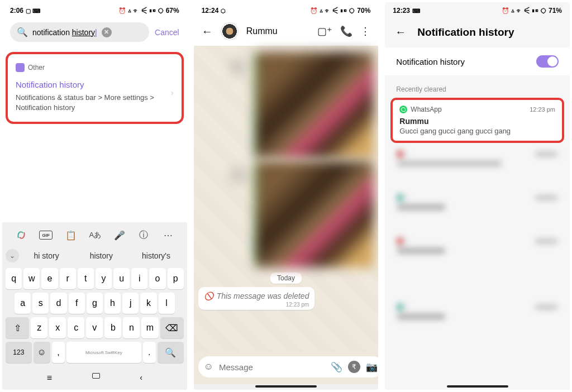 The width and height of the screenshot is (572, 392). Describe the element at coordinates (95, 88) in the screenshot. I see `search-result: Other Notification history Notifications…` at that location.